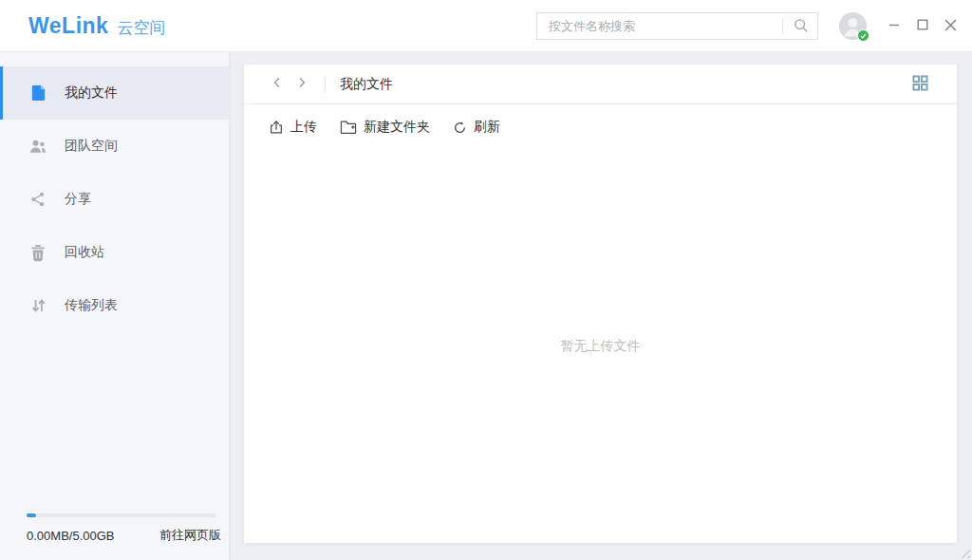  What do you see at coordinates (190, 535) in the screenshot?
I see `go-to-web-link: 前往网页版` at bounding box center [190, 535].